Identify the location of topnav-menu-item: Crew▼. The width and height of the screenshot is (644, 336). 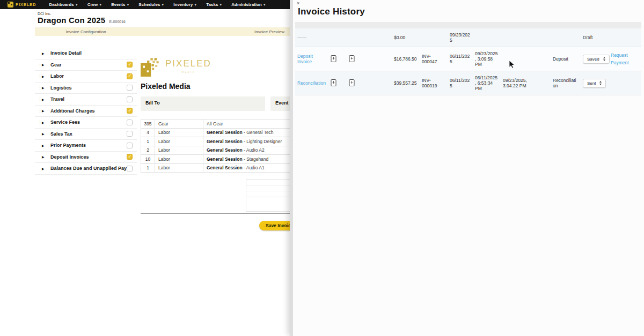
(95, 4).